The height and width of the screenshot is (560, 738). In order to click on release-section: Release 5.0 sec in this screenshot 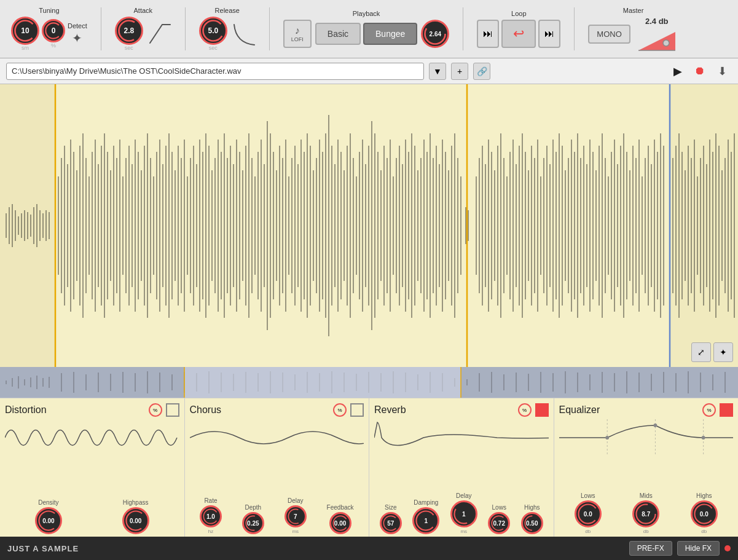, I will do `click(227, 29)`.